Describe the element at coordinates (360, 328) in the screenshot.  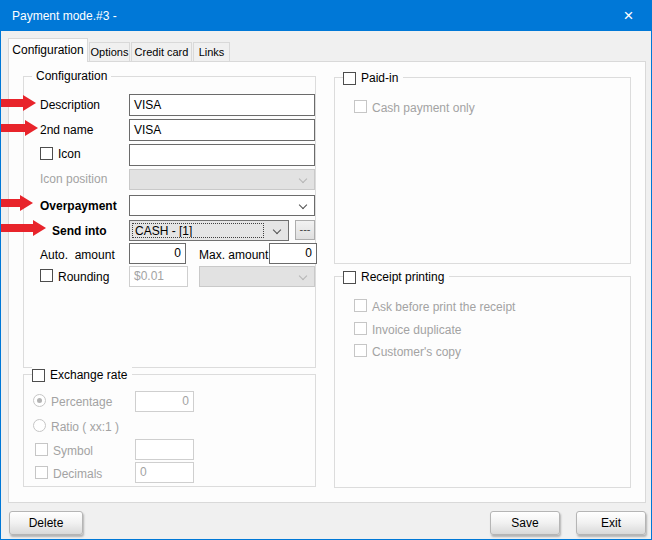
I see `invoice-duplicate-checkbox` at that location.